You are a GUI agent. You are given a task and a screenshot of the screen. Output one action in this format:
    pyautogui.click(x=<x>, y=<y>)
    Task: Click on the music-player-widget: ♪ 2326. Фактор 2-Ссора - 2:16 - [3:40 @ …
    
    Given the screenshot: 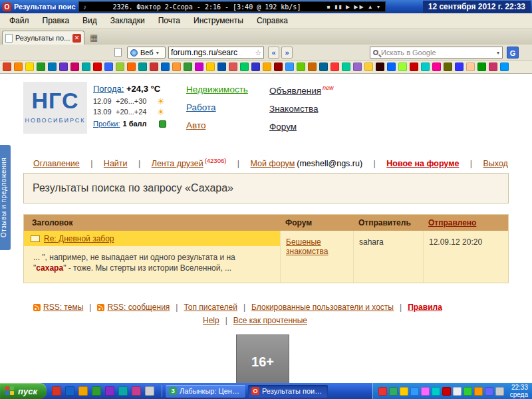 What is the action you would take?
    pyautogui.click(x=232, y=7)
    